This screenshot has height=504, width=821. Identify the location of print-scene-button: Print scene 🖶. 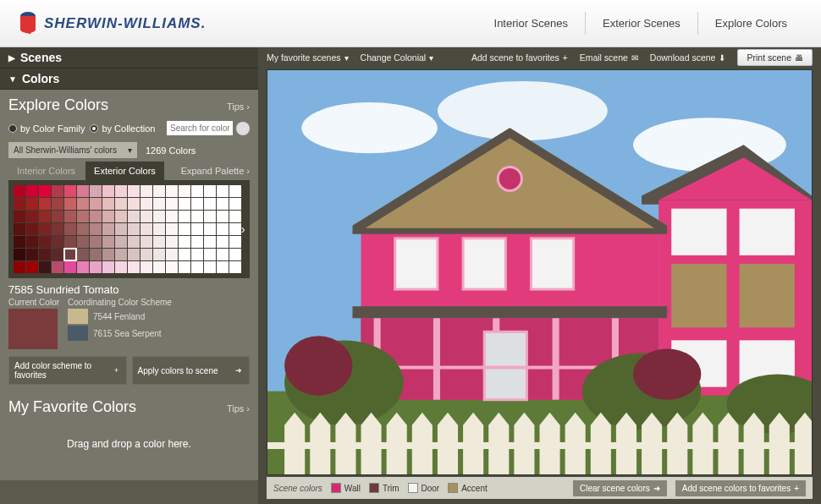
(775, 58).